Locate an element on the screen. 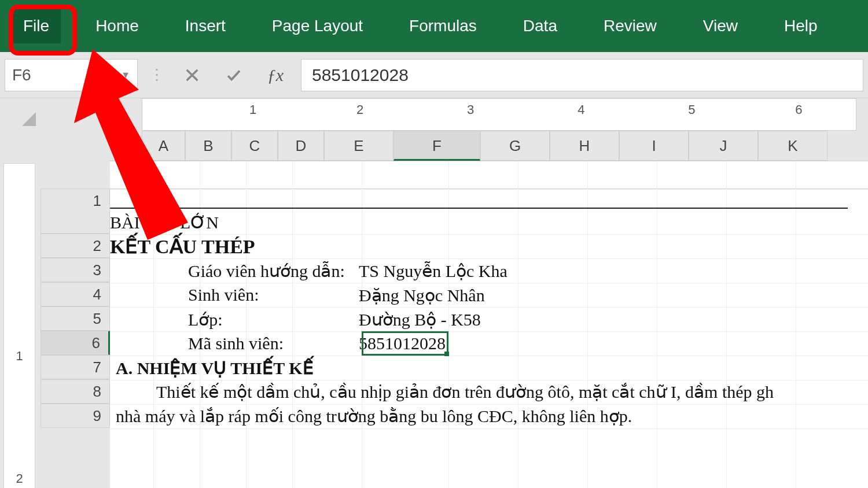 The image size is (868, 488). vertical-dots-icon: ⋮ is located at coordinates (157, 75).